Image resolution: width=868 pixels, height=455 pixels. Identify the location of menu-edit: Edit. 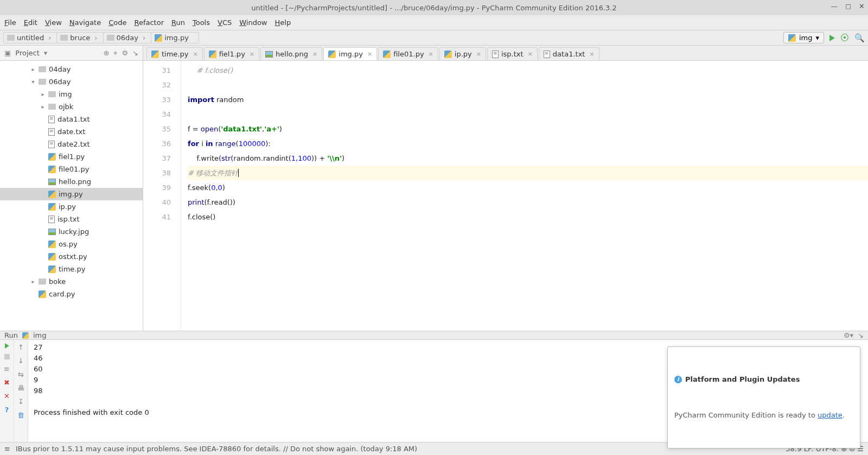
(30, 23).